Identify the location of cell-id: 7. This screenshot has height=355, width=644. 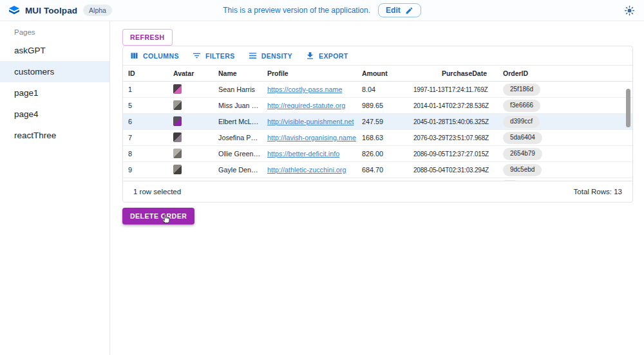
(146, 138).